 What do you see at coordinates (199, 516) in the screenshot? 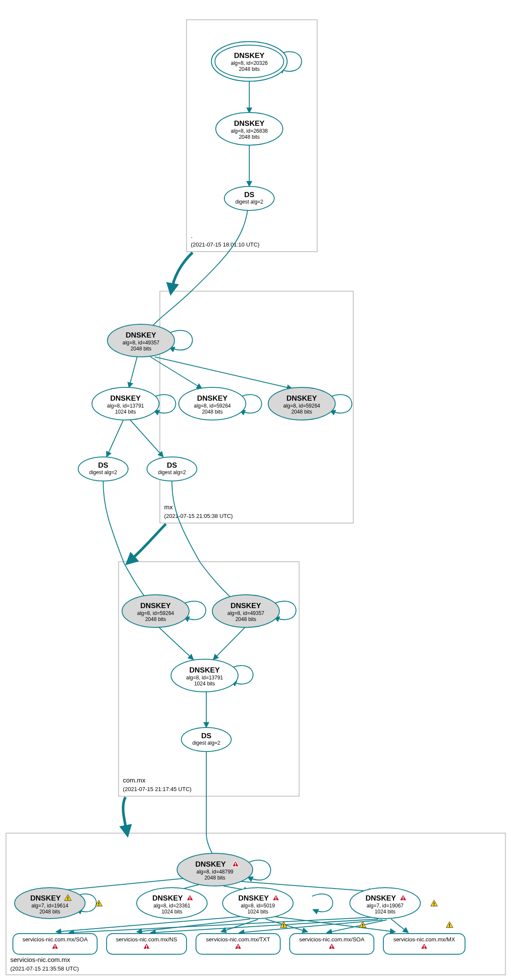
I see `zone-mx-ts: (2021-07-15 21:05:38 UTC)` at bounding box center [199, 516].